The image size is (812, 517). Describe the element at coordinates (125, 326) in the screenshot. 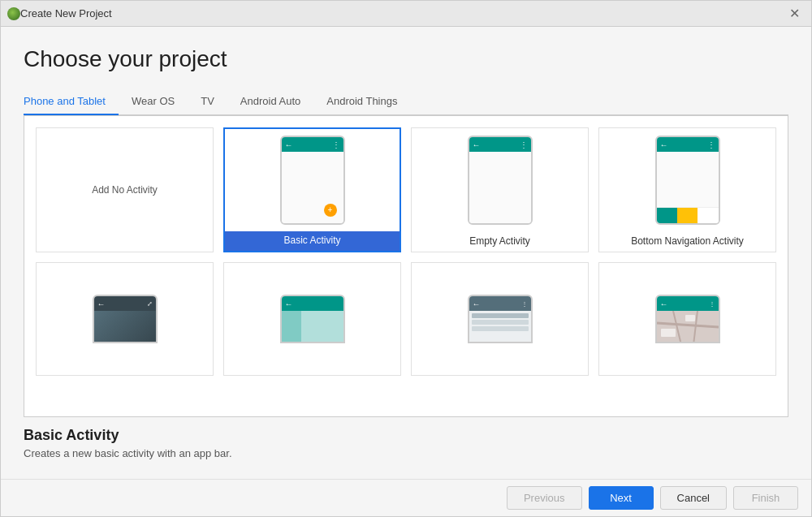

I see `fullscreen-body` at that location.